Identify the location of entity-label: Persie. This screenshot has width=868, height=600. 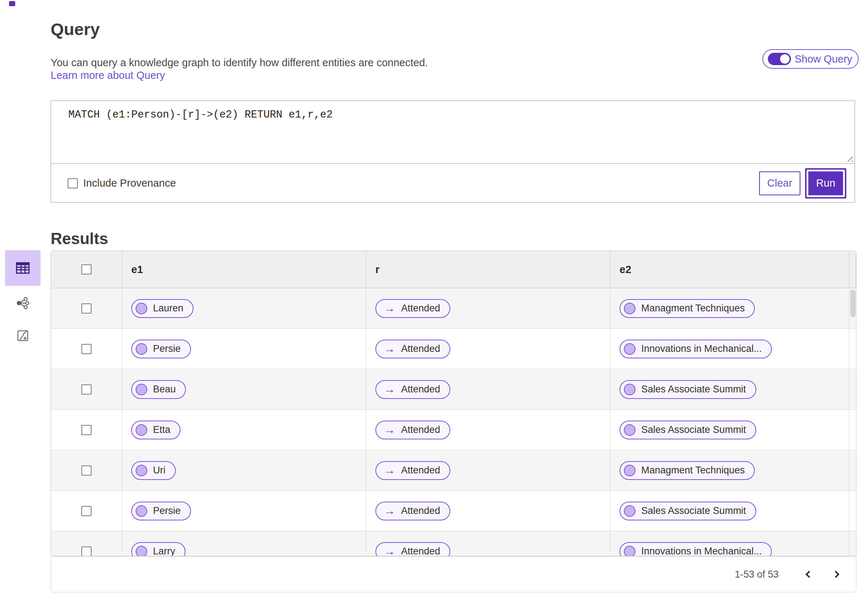
(167, 349).